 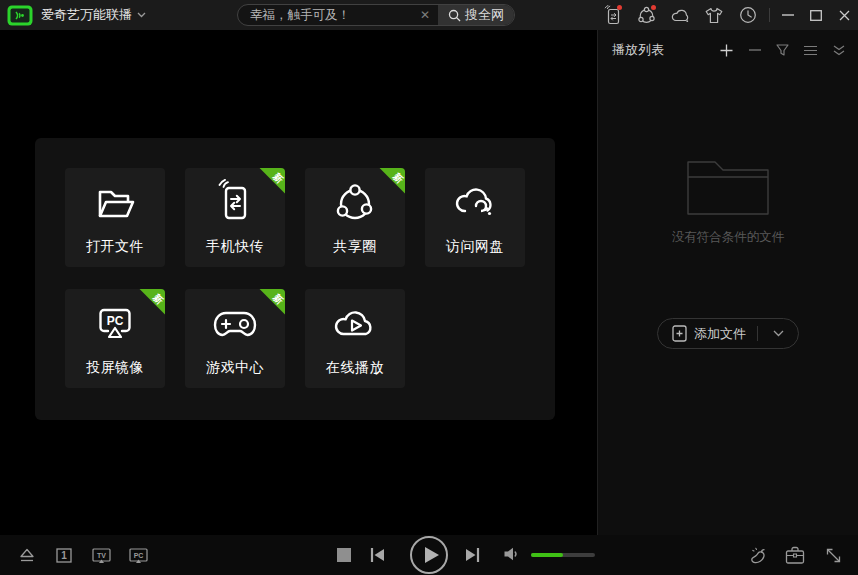 I want to click on titlebar: 爱奇艺万能联播 ✕ 搜全网, so click(x=429, y=15).